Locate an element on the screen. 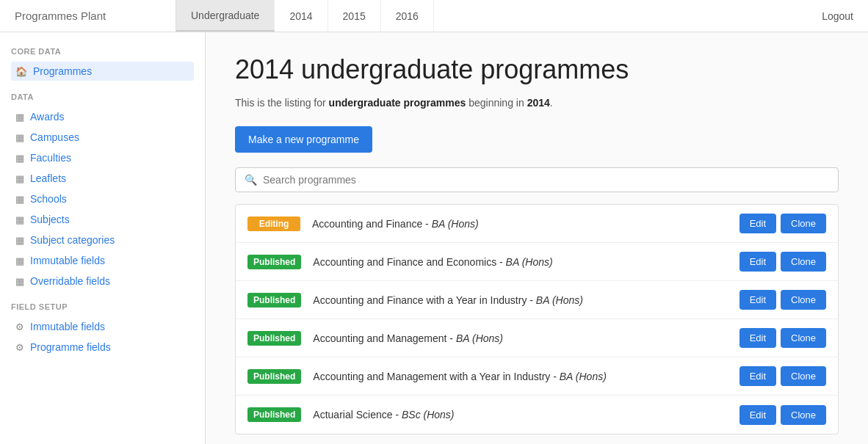 This screenshot has width=868, height=444. sidebar-section-core-data: CORE DATA is located at coordinates (103, 51).